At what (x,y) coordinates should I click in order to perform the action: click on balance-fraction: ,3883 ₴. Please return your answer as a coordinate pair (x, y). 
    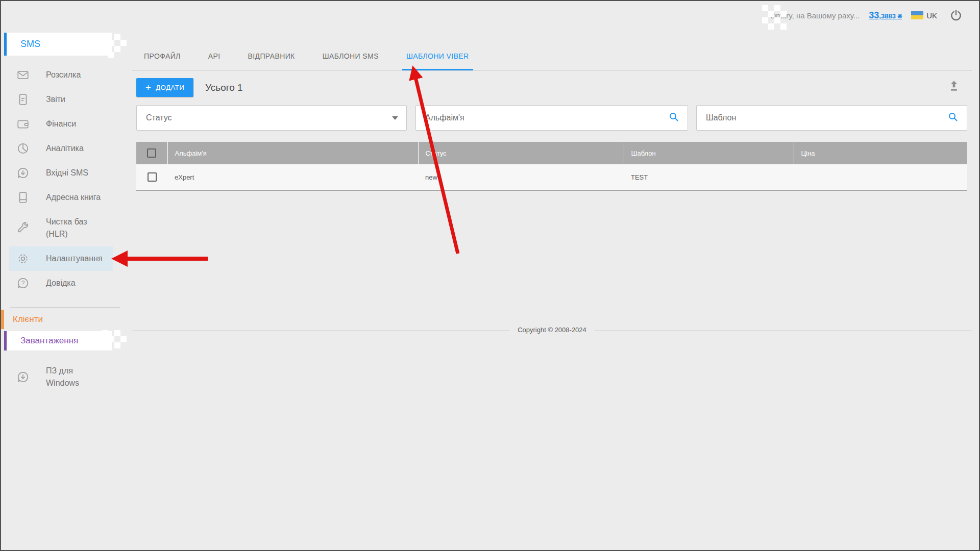
    Looking at the image, I should click on (890, 16).